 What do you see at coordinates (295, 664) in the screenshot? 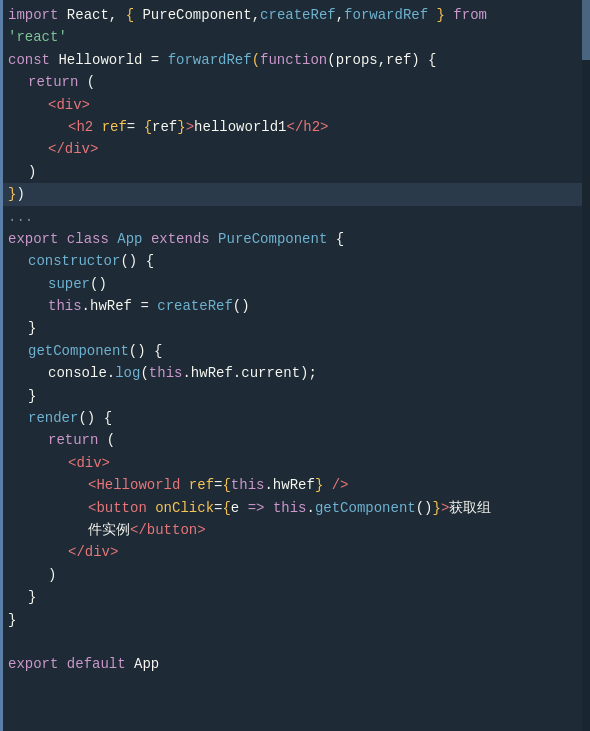
I see `code-line: export default App` at bounding box center [295, 664].